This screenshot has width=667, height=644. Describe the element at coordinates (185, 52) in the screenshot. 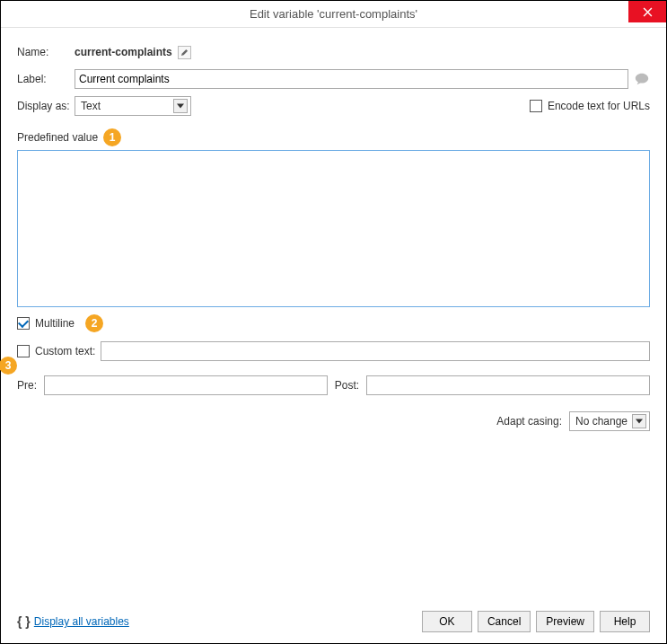

I see `pencil-icon` at that location.